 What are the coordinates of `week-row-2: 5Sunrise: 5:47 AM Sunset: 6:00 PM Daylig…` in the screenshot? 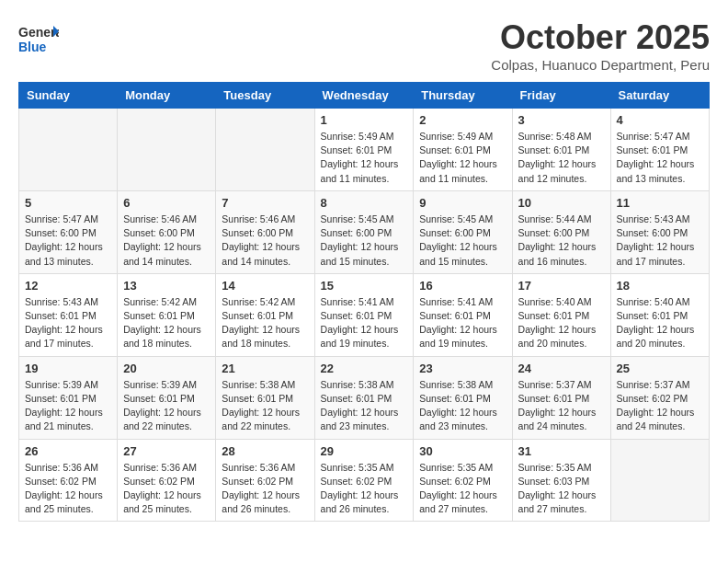 It's located at (364, 232).